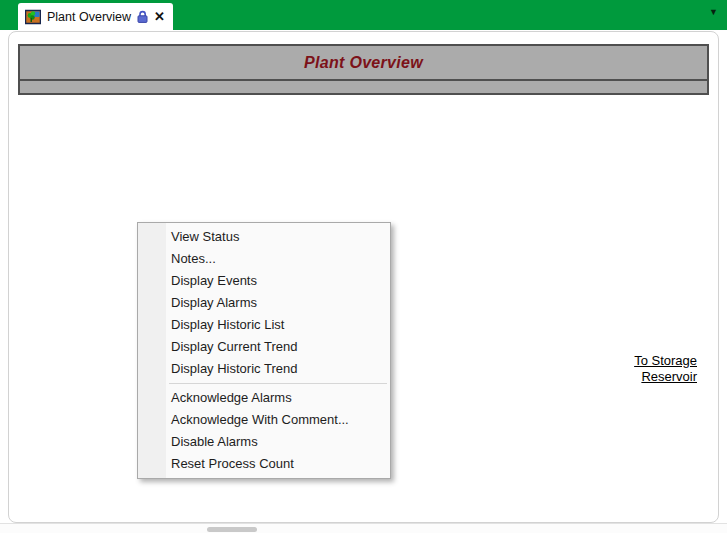 This screenshot has height=533, width=727. What do you see at coordinates (364, 70) in the screenshot?
I see `title-banner: Plant Overview` at bounding box center [364, 70].